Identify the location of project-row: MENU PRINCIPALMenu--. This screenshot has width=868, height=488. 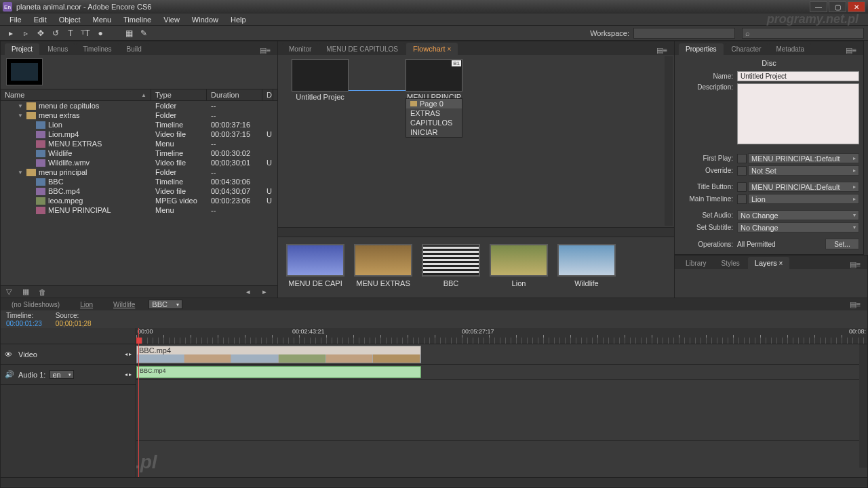
(139, 210).